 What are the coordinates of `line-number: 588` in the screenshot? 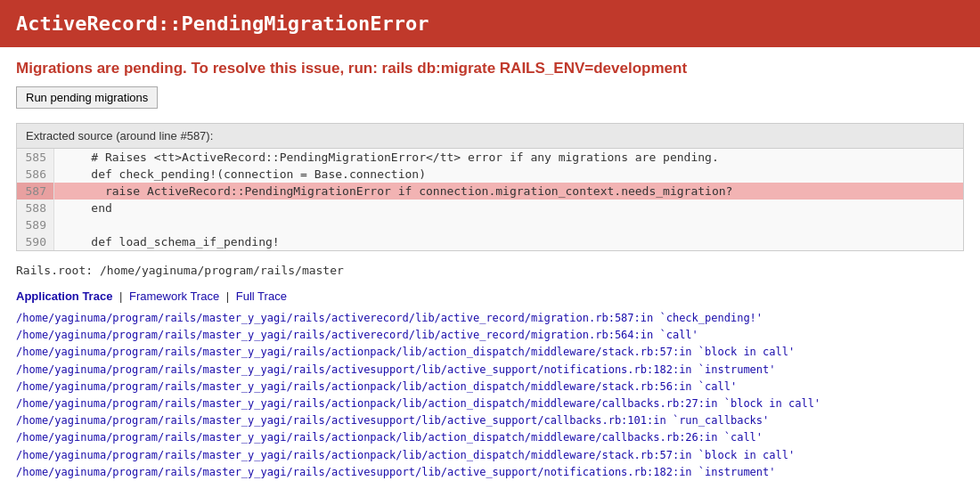 It's located at (36, 208).